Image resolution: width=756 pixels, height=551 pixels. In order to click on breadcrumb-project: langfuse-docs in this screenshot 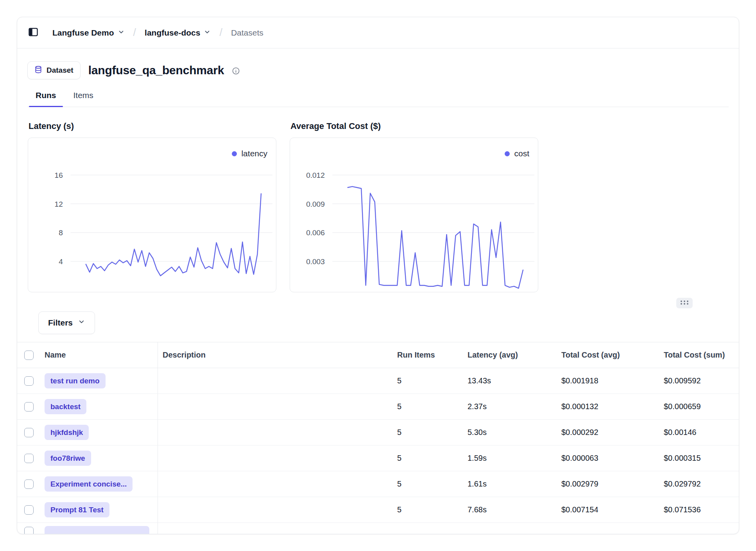, I will do `click(177, 33)`.